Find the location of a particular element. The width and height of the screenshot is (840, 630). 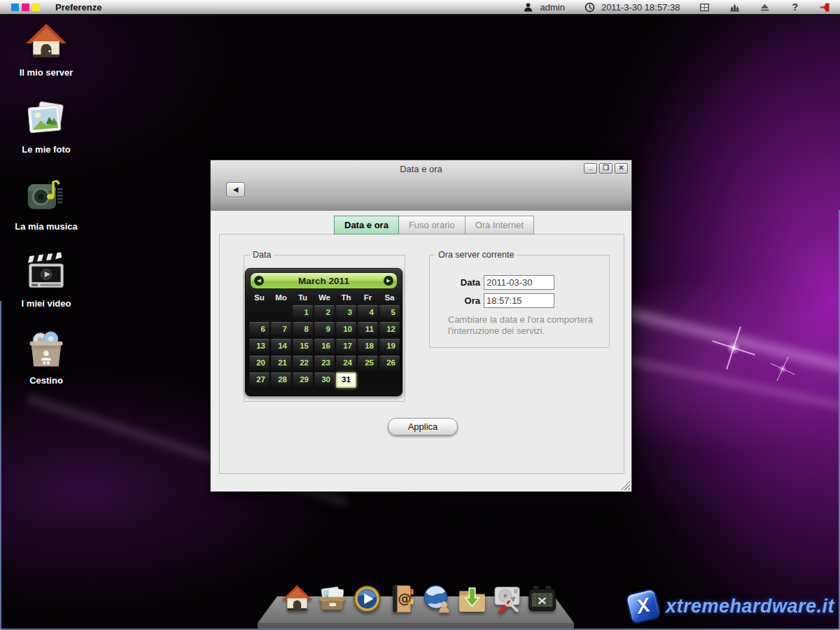

calendar-day-30: 30 is located at coordinates (325, 380).